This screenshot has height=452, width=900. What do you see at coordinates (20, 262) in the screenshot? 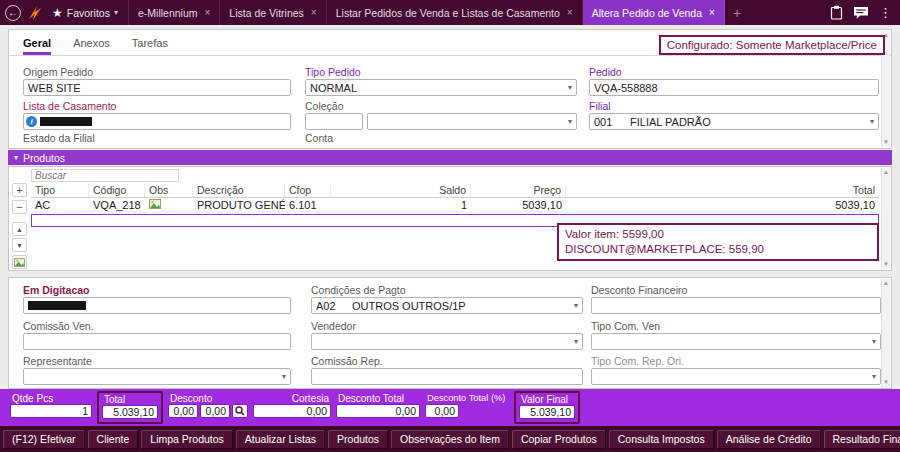
I see `image-icon` at bounding box center [20, 262].